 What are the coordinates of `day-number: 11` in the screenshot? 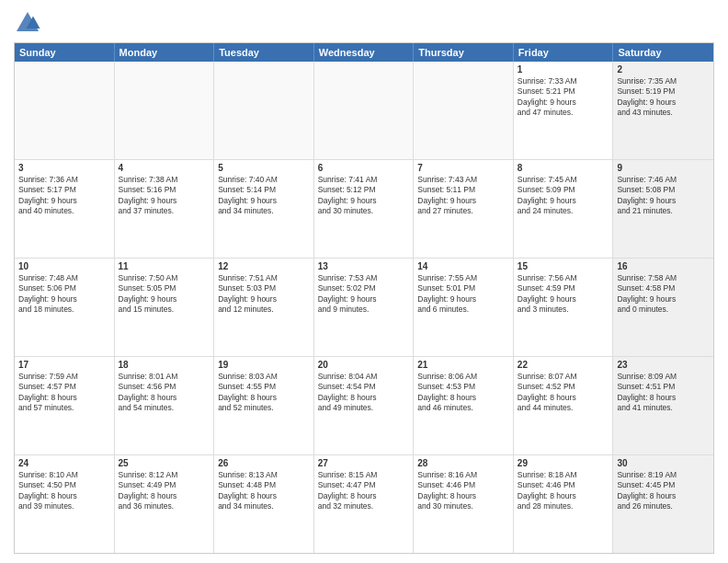 It's located at (165, 267).